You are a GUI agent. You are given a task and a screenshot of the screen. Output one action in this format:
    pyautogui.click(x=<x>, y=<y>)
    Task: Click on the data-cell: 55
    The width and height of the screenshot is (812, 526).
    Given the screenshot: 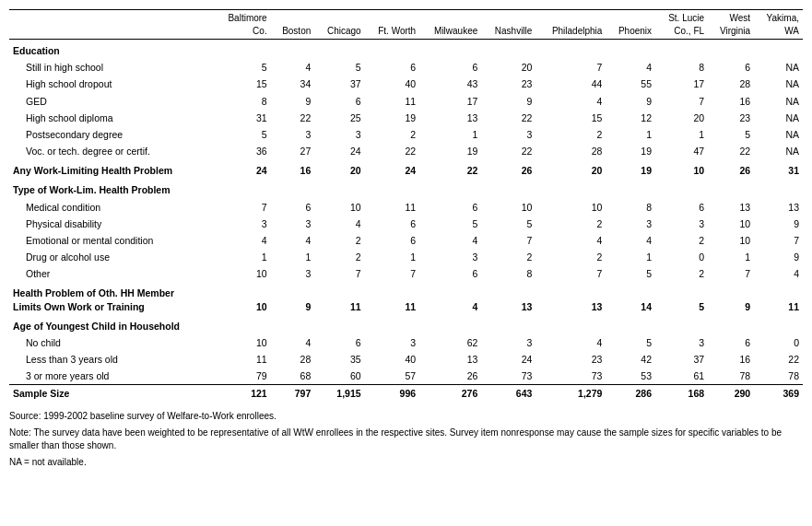 What is the action you would take?
    pyautogui.click(x=630, y=84)
    